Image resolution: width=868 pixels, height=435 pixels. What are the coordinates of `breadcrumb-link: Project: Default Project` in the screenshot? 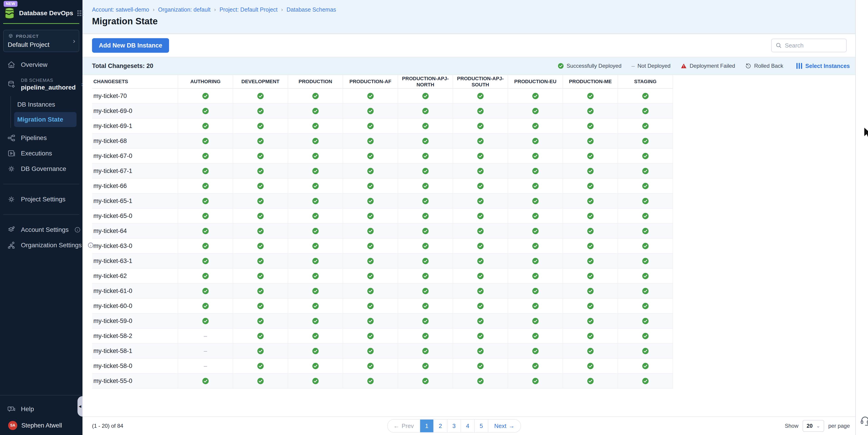 It's located at (249, 9).